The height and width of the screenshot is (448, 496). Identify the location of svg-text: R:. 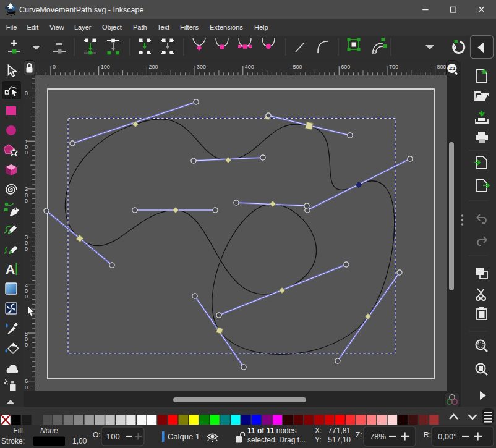
(427, 435).